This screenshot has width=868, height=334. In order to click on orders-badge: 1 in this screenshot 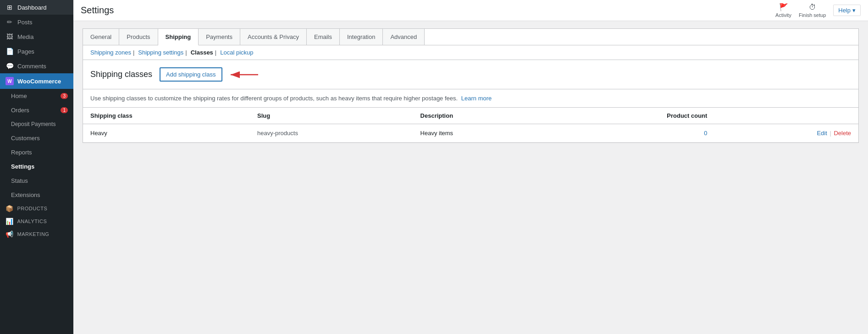, I will do `click(64, 110)`.